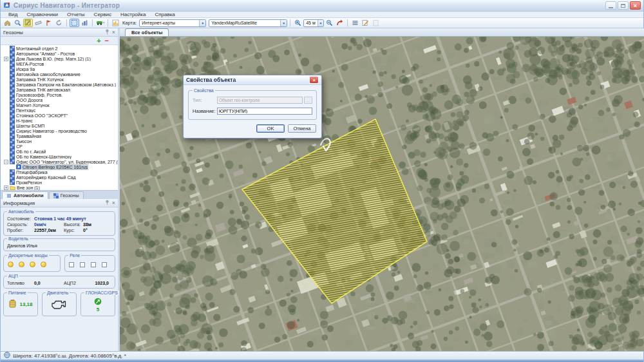  What do you see at coordinates (13, 14) in the screenshot?
I see `menu-item: Вид` at bounding box center [13, 14].